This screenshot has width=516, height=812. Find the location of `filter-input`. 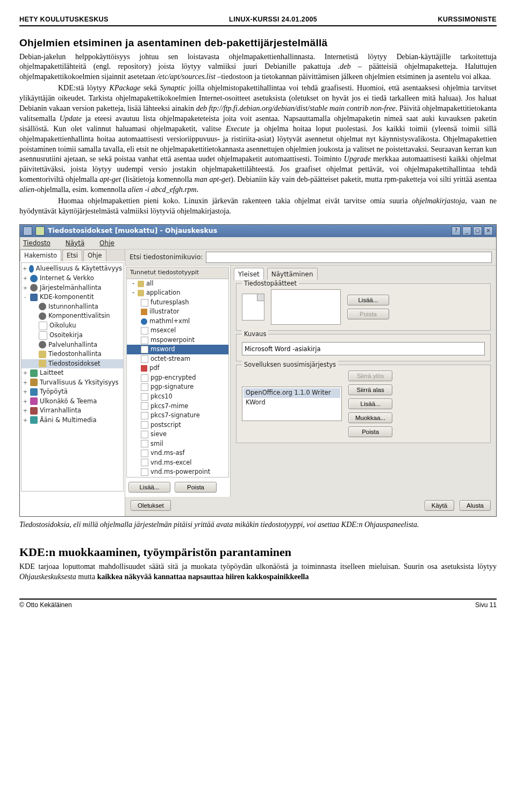

filter-input is located at coordinates (349, 257).